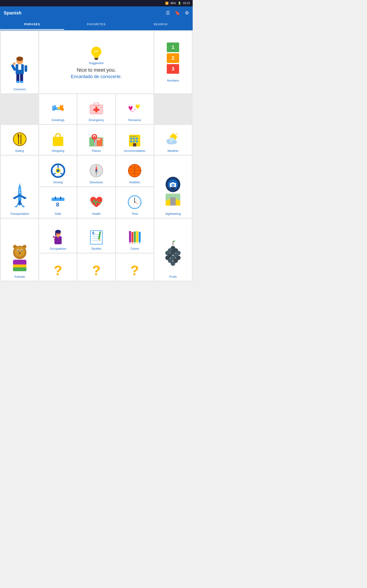  I want to click on card-date: 8 Date, so click(58, 202).